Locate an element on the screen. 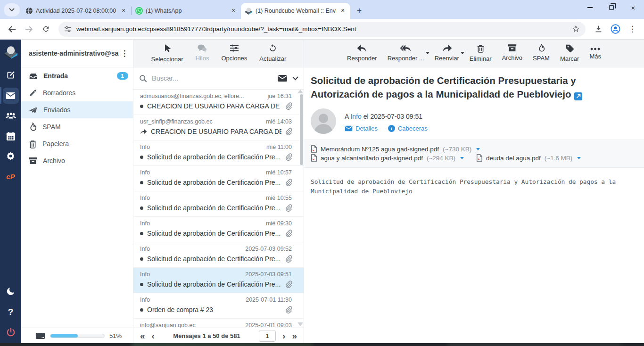 This screenshot has height=346, width=644. rail-contacts-button is located at coordinates (10, 116).